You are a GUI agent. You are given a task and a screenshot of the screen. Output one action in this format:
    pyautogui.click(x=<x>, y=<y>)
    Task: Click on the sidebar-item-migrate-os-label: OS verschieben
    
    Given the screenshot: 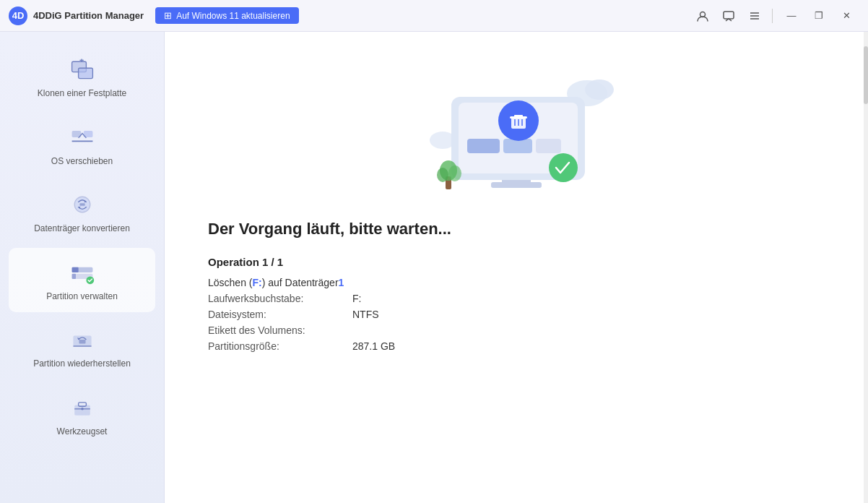 What is the action you would take?
    pyautogui.click(x=82, y=162)
    